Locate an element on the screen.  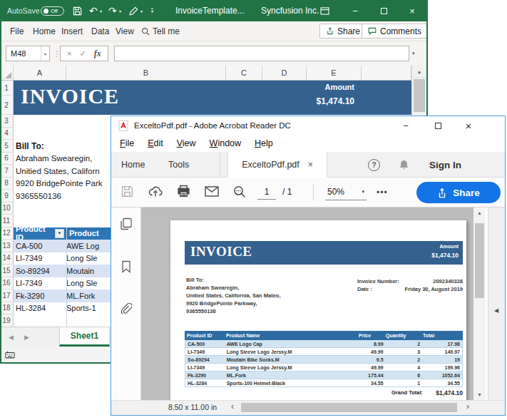
column-header-b: B is located at coordinates (146, 73).